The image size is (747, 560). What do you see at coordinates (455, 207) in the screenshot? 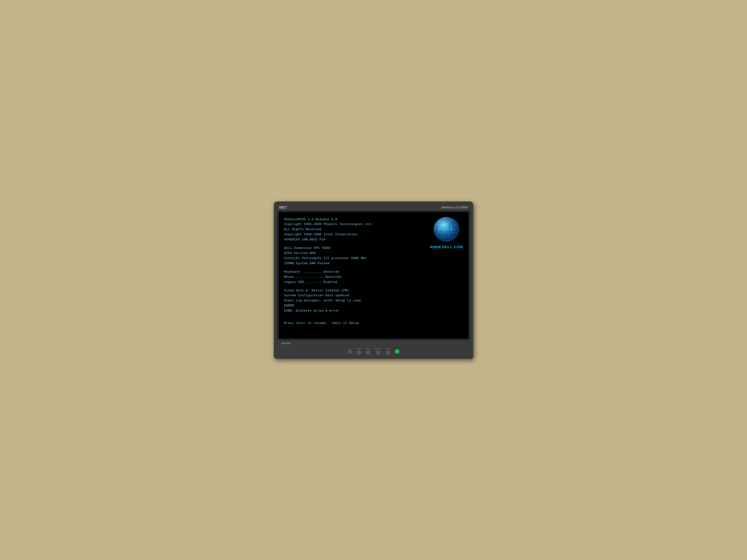
I see `monitor-model: MultiSync LCD 1850E` at bounding box center [455, 207].